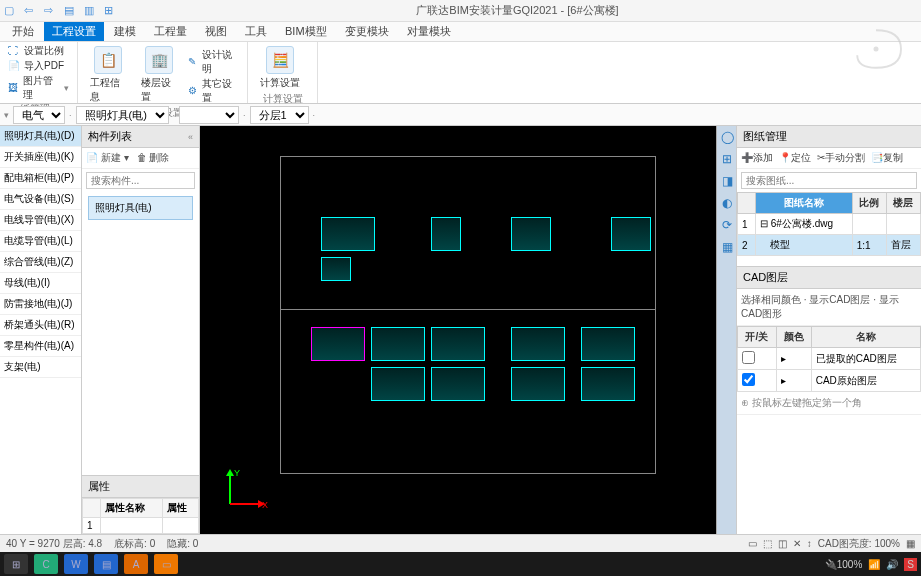  What do you see at coordinates (39, 115) in the screenshot?
I see `category-select: 电气` at bounding box center [39, 115].